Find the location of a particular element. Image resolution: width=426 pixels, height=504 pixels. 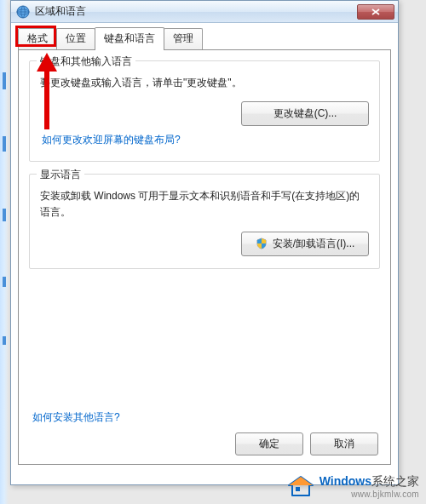

close-icon is located at coordinates (376, 12).